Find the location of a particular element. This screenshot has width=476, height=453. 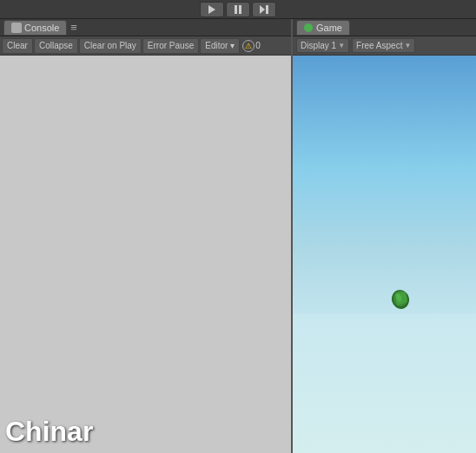

display-dropdown-arrow: ▼ is located at coordinates (341, 45).